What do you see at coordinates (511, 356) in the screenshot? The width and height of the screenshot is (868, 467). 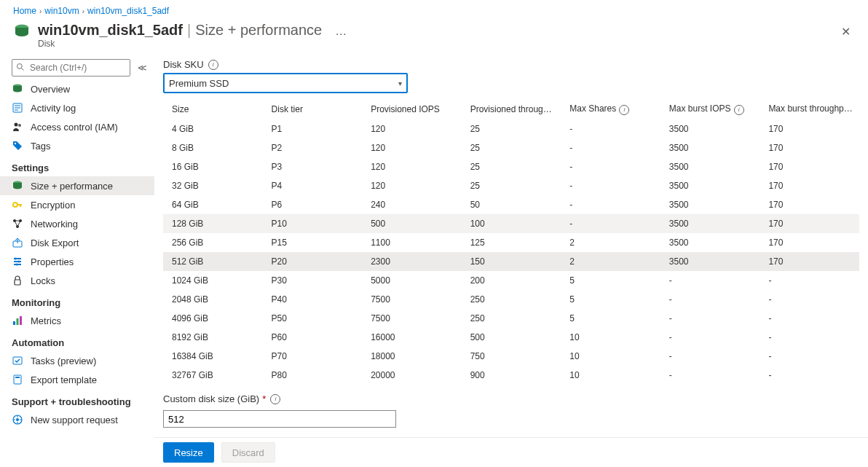 I see `table-row: 16384 GiBP701800075010--` at bounding box center [511, 356].